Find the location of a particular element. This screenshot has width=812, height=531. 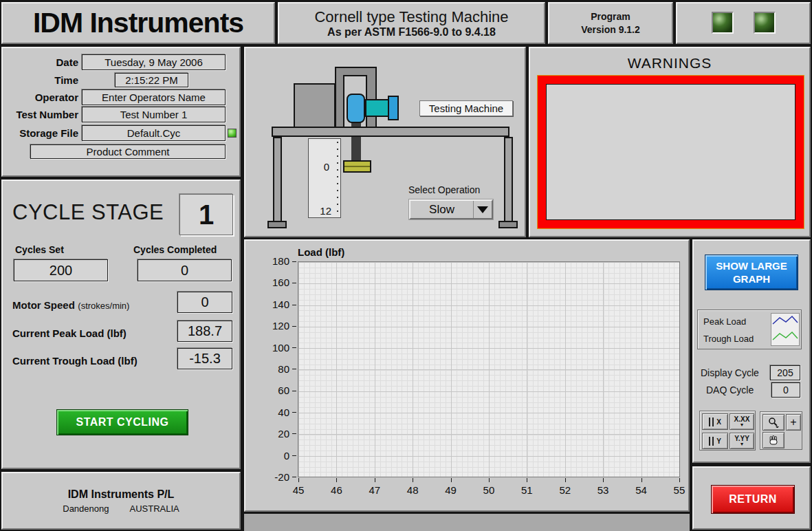

y-axis-tick-label: 180 is located at coordinates (281, 261).